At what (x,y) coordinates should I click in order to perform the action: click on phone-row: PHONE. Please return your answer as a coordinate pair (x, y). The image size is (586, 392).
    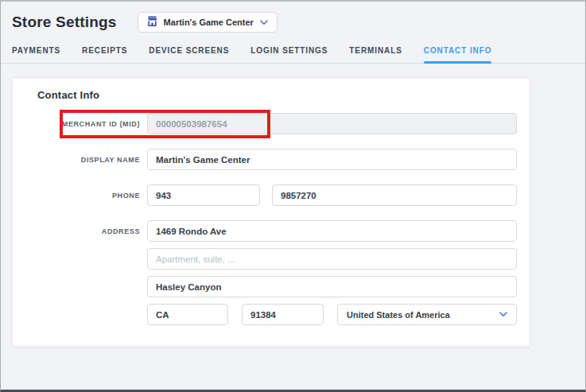
    Looking at the image, I should click on (271, 196).